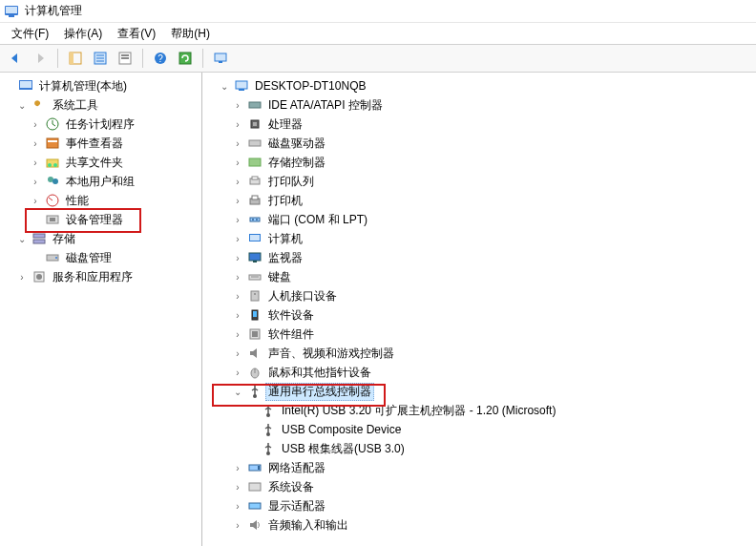 This screenshot has height=546, width=756. What do you see at coordinates (479, 353) in the screenshot?
I see `device-node-sound: › 声音、视频和游戏控制器` at bounding box center [479, 353].